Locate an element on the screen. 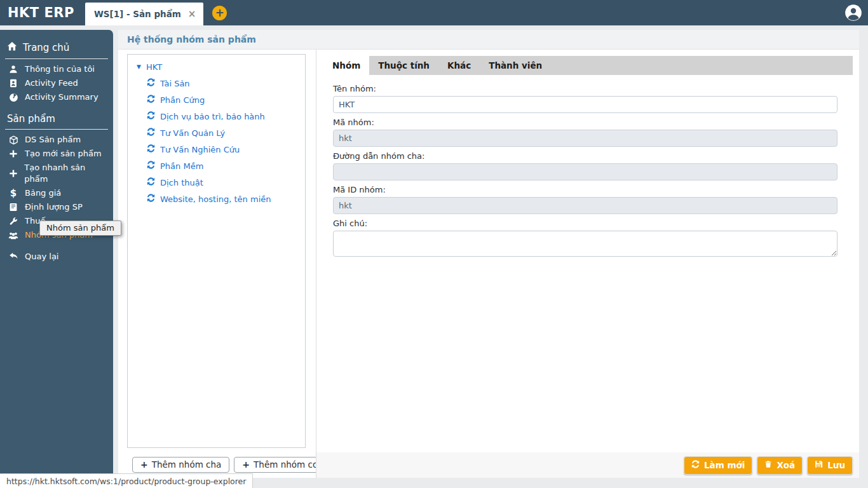 The height and width of the screenshot is (488, 868). parent-path-input is located at coordinates (585, 172).